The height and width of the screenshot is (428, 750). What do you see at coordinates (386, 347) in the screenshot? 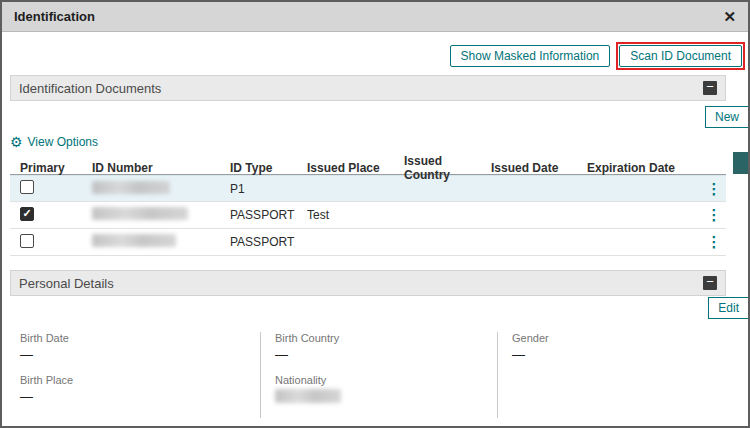
I see `birth-country-field: Birth Country —` at bounding box center [386, 347].